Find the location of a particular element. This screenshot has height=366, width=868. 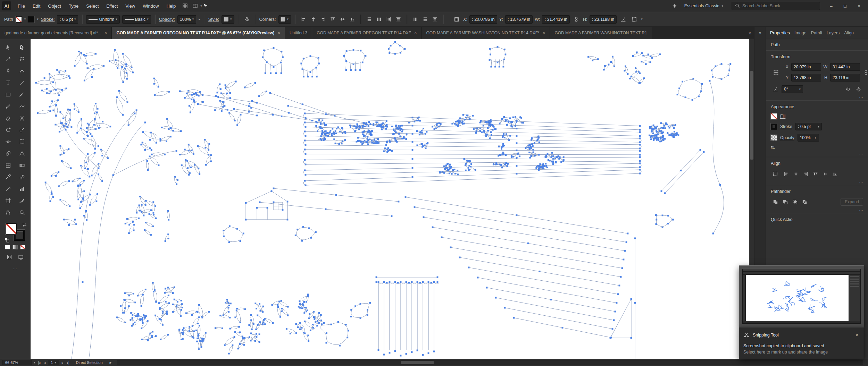

horizontal-scrollbar is located at coordinates (490, 363).